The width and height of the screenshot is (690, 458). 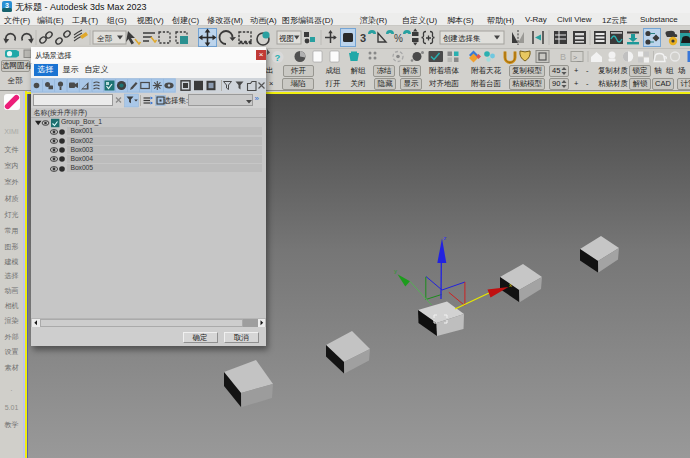 What do you see at coordinates (105, 38) in the screenshot?
I see `svg-text: 全部` at bounding box center [105, 38].